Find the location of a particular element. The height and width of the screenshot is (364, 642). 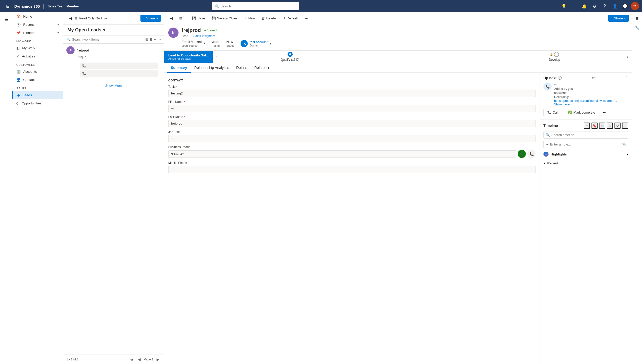

back-button: ◀ is located at coordinates (70, 18).